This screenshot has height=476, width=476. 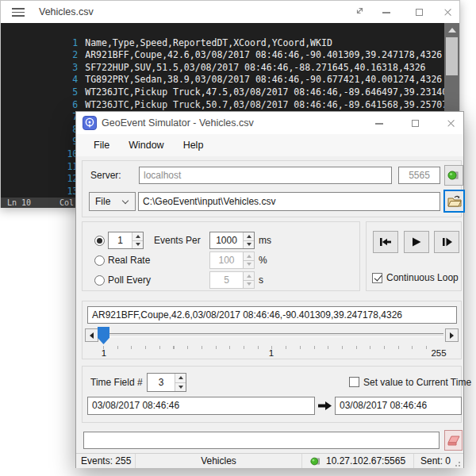 What do you see at coordinates (106, 175) in the screenshot?
I see `server-label: Server:` at bounding box center [106, 175].